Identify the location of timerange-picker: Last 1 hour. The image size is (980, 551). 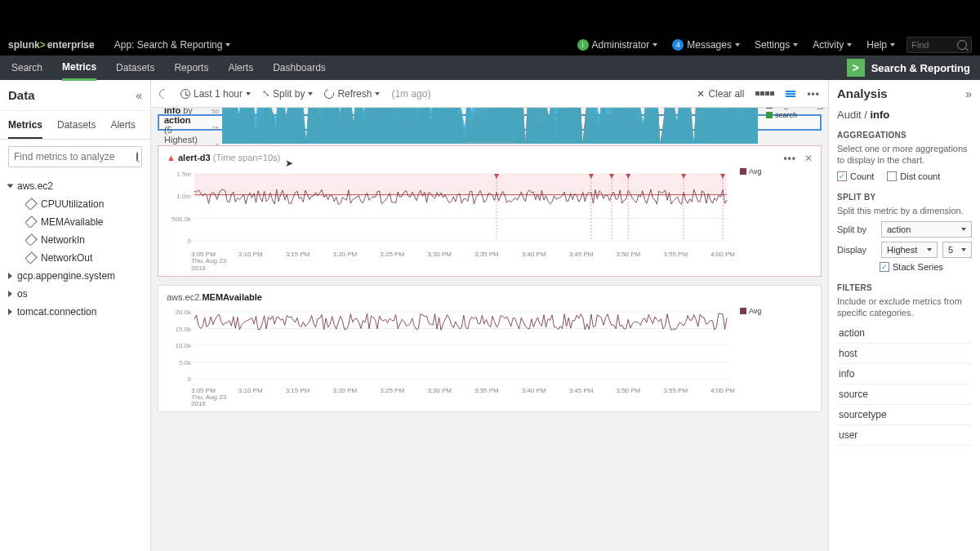
(216, 94).